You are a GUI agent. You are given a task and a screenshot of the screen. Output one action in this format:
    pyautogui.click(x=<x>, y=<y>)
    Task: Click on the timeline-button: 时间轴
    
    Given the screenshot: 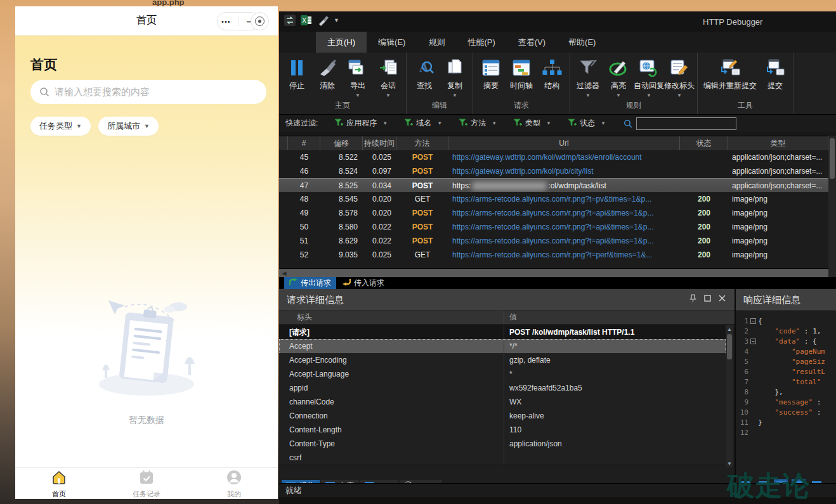 What is the action you would take?
    pyautogui.click(x=521, y=77)
    